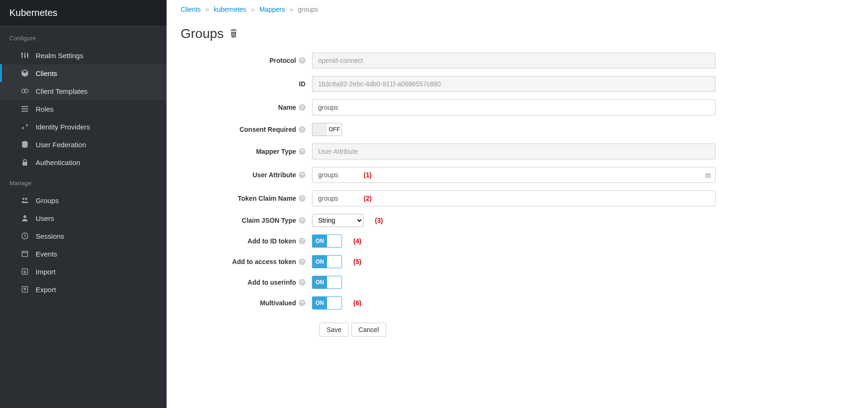 Image resolution: width=868 pixels, height=408 pixels. Describe the element at coordinates (84, 13) in the screenshot. I see `realm-selector: Kubernetes` at that location.